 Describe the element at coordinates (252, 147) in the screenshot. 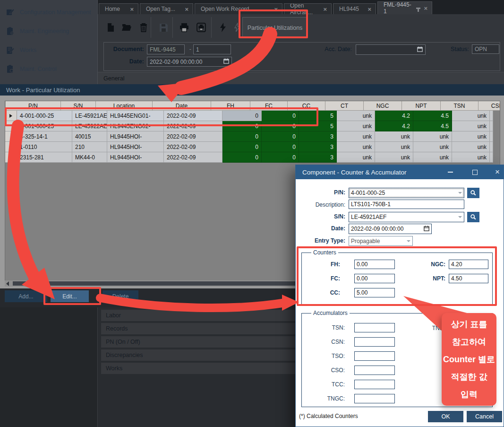

I see `table-row: 1-0110210HL9445HOI-2022-02-09003unkunkun…` at that location.